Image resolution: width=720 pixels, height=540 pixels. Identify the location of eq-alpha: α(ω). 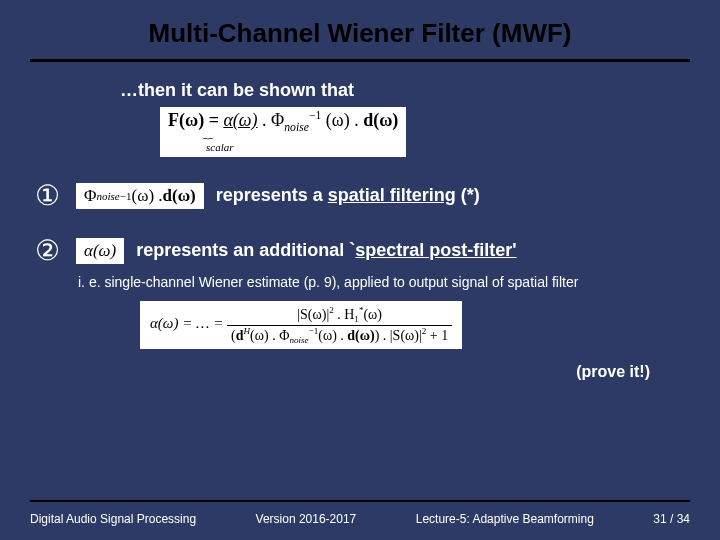
(240, 120).